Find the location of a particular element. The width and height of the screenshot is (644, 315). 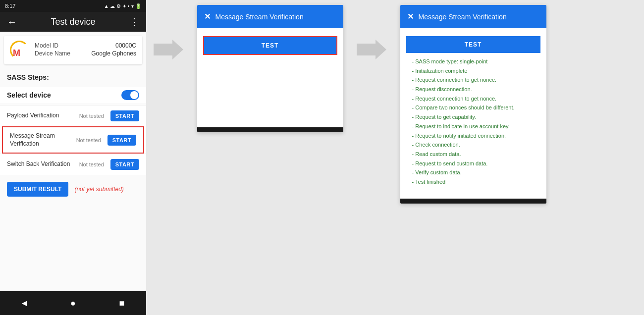

select-device-label: Select device is located at coordinates (29, 95).